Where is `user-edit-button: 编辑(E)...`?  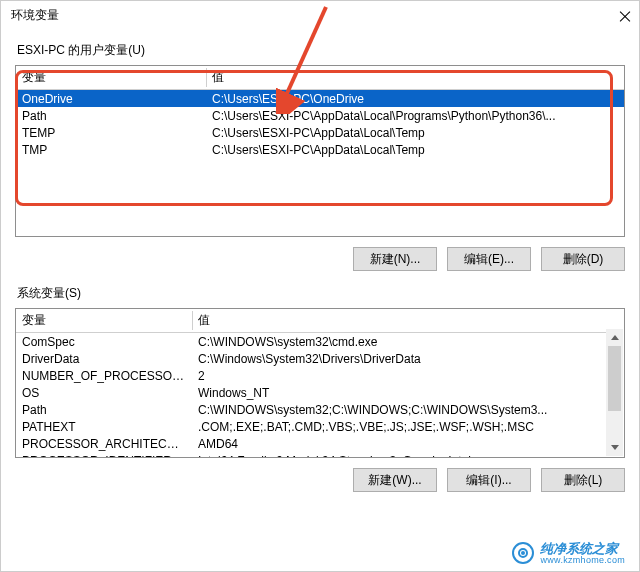 user-edit-button: 编辑(E)... is located at coordinates (489, 259).